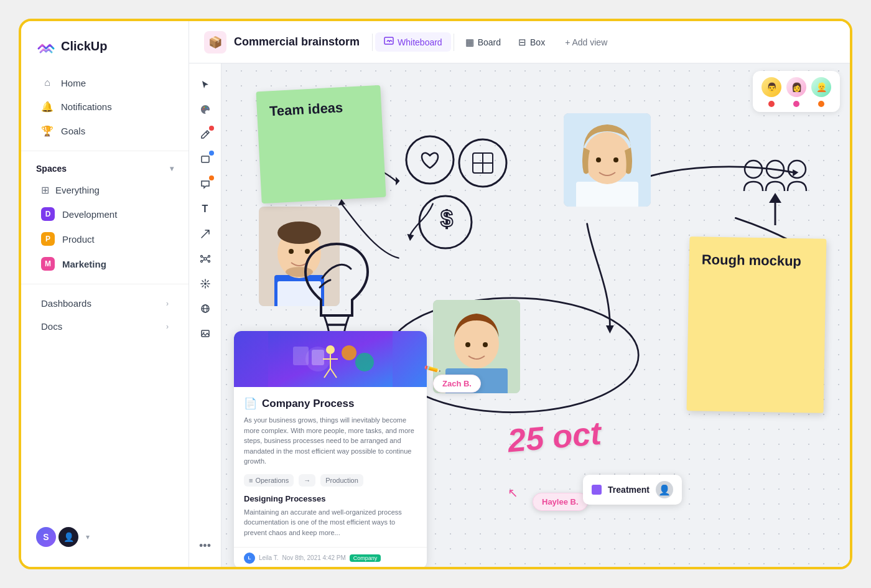 Image resolution: width=871 pixels, height=588 pixels. I want to click on spaces-label: Spaces, so click(51, 169).